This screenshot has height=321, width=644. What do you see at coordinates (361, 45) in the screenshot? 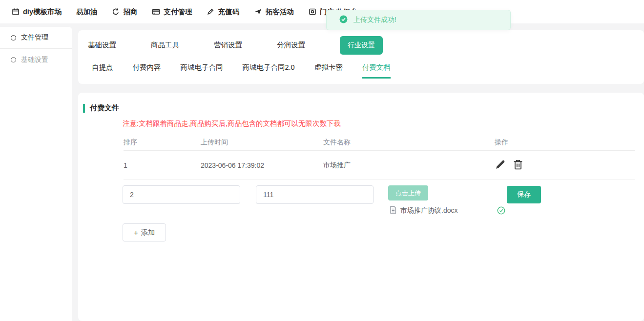
I see `tab-industry-settings: 行业设置` at bounding box center [361, 45].